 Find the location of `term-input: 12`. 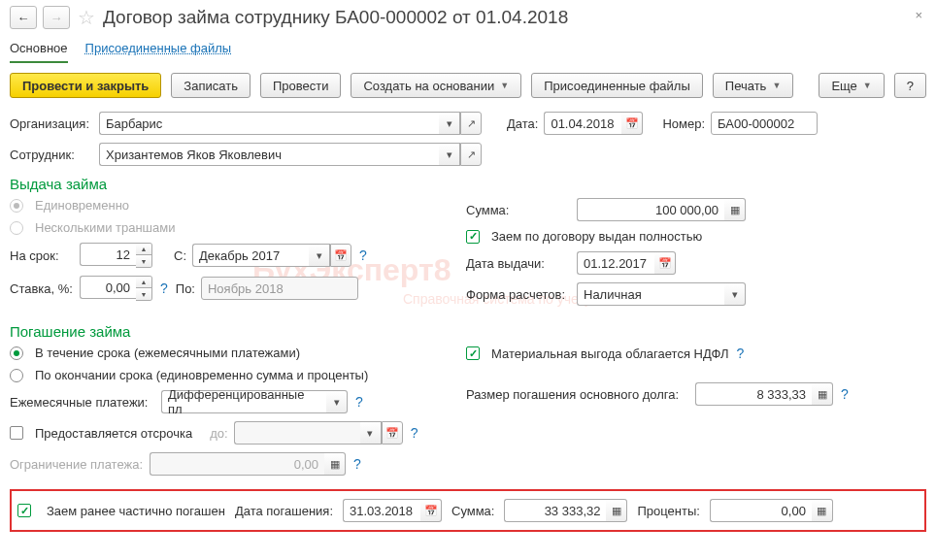

term-input: 12 is located at coordinates (108, 254).